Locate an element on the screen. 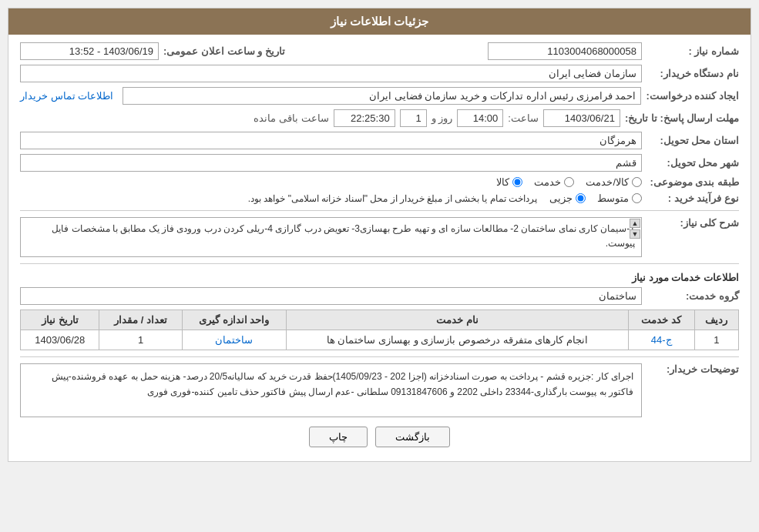  cell-vahed: ساختمان is located at coordinates (234, 340).